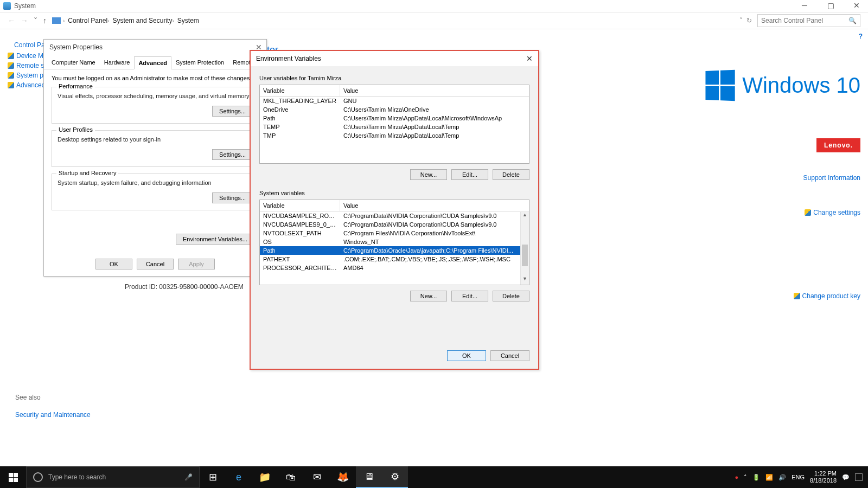 The width and height of the screenshot is (868, 488). What do you see at coordinates (824, 480) in the screenshot?
I see `date: 8/18/2018` at bounding box center [824, 480].